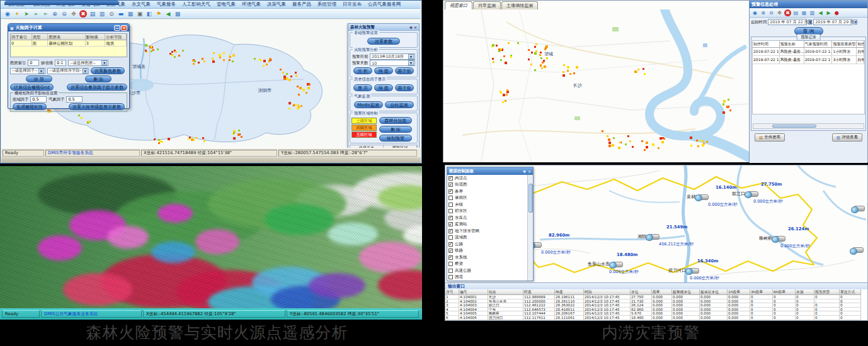 Image resolution: width=868 pixels, height=346 pixels. I want to click on forward-icon: ▶, so click(829, 13).